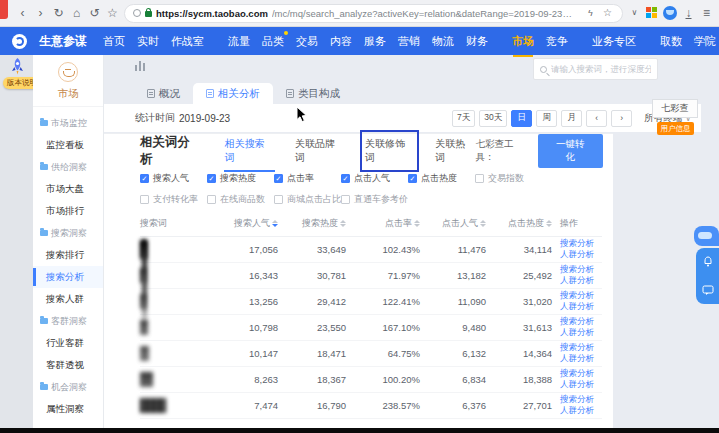  What do you see at coordinates (68, 167) in the screenshot?
I see `sidebar-group-supply-insight: 供给洞察` at bounding box center [68, 167].